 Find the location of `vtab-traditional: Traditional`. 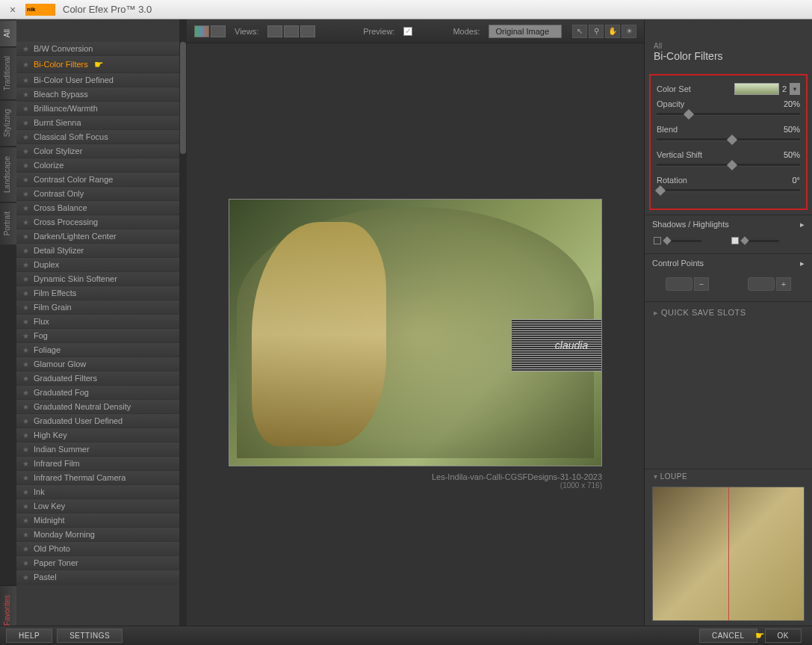

vtab-traditional: Traditional is located at coordinates (8, 73).